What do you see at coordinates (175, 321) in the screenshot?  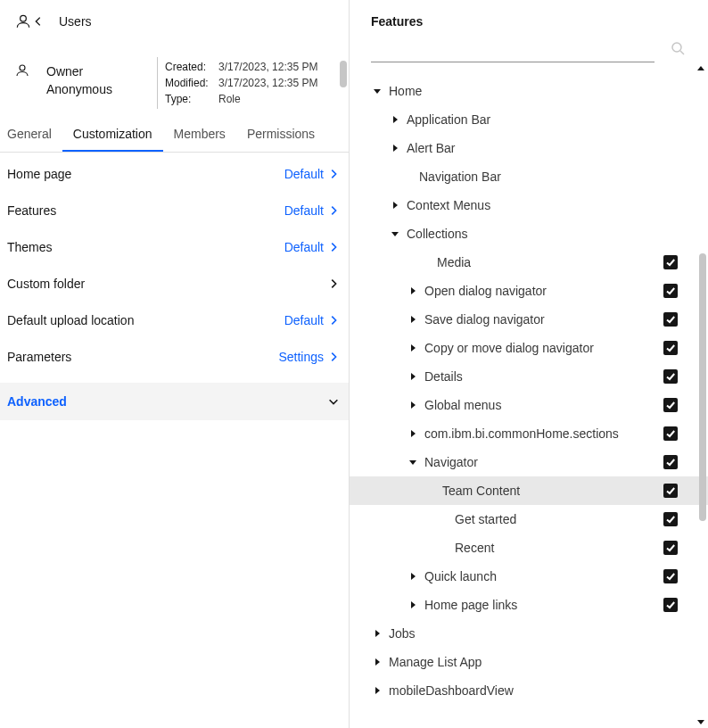 I see `row-default-upload: Default upload location Default` at bounding box center [175, 321].